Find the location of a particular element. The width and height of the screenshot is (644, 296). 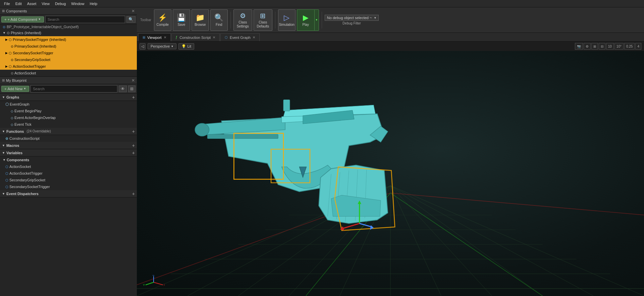

construction-script-item: ⚙ ConstructionScript is located at coordinates (68, 138).